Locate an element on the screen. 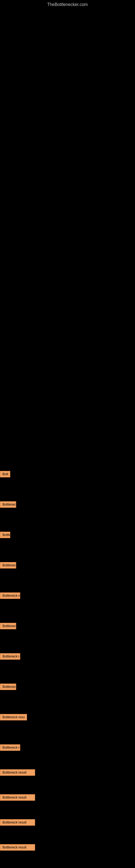  bottleneck-result-badge-10: Bottleneck r is located at coordinates (10, 747).